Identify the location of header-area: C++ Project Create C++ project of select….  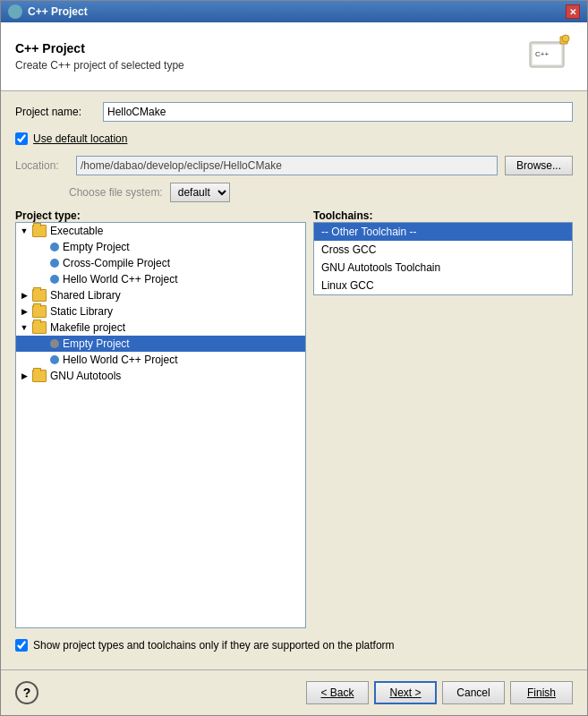
(294, 57).